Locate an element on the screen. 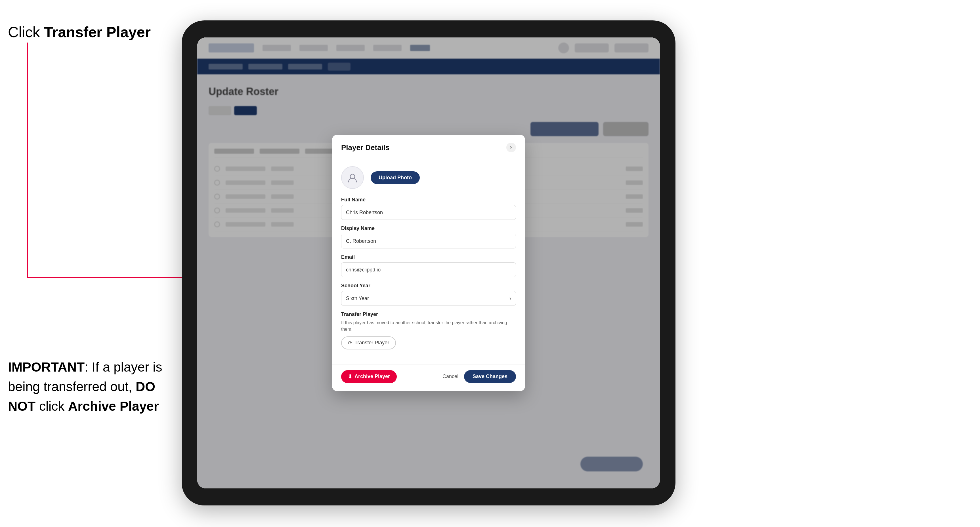  archive-icon: ⬇ is located at coordinates (350, 376).